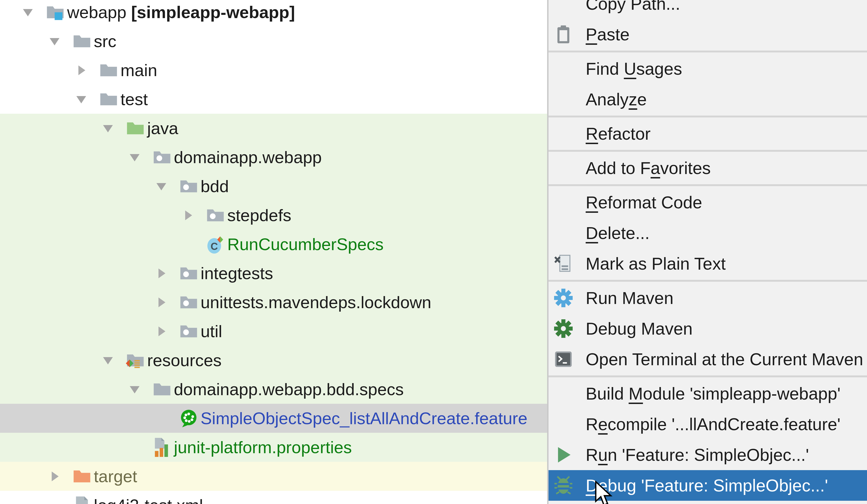 This screenshot has height=504, width=867. I want to click on cucumber-class-icon: C, so click(215, 244).